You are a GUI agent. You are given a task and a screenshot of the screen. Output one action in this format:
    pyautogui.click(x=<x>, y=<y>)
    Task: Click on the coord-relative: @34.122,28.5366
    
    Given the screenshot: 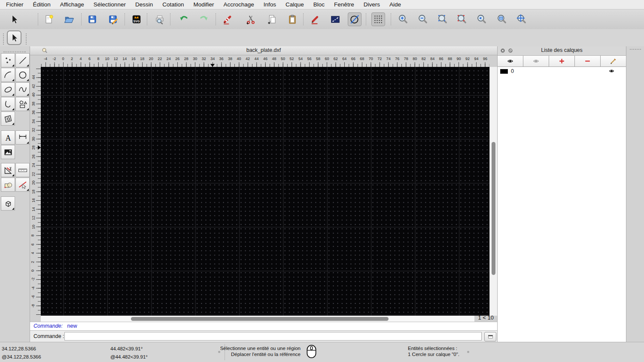 What is the action you would take?
    pyautogui.click(x=21, y=357)
    